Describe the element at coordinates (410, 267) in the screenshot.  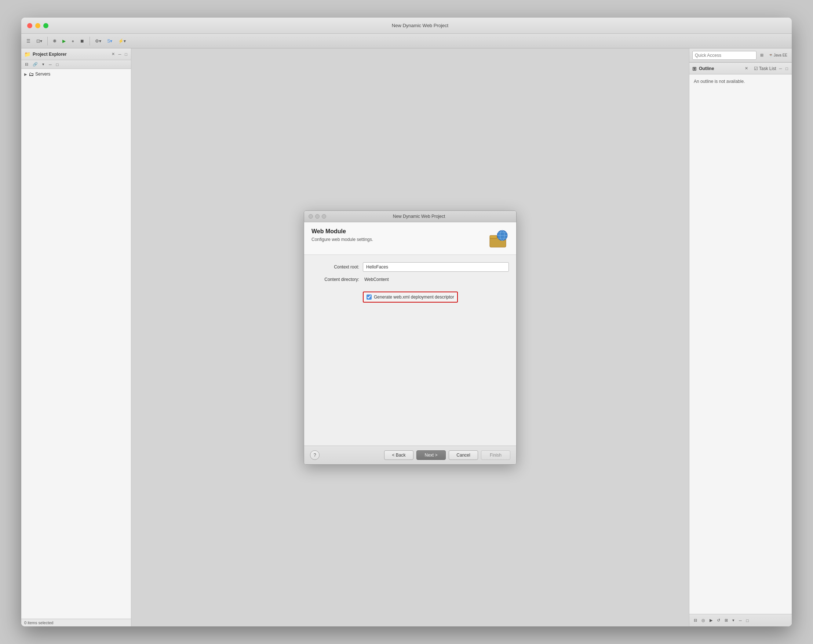
I see `form-row-context-root: Context root:` at that location.